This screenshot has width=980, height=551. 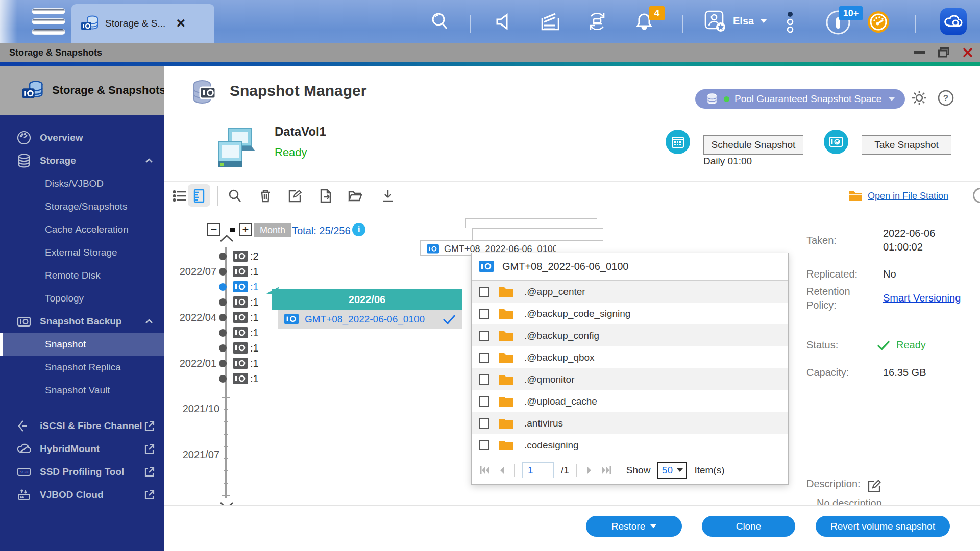 What do you see at coordinates (906, 145) in the screenshot?
I see `take-snapshot-button: Take Snapshot` at bounding box center [906, 145].